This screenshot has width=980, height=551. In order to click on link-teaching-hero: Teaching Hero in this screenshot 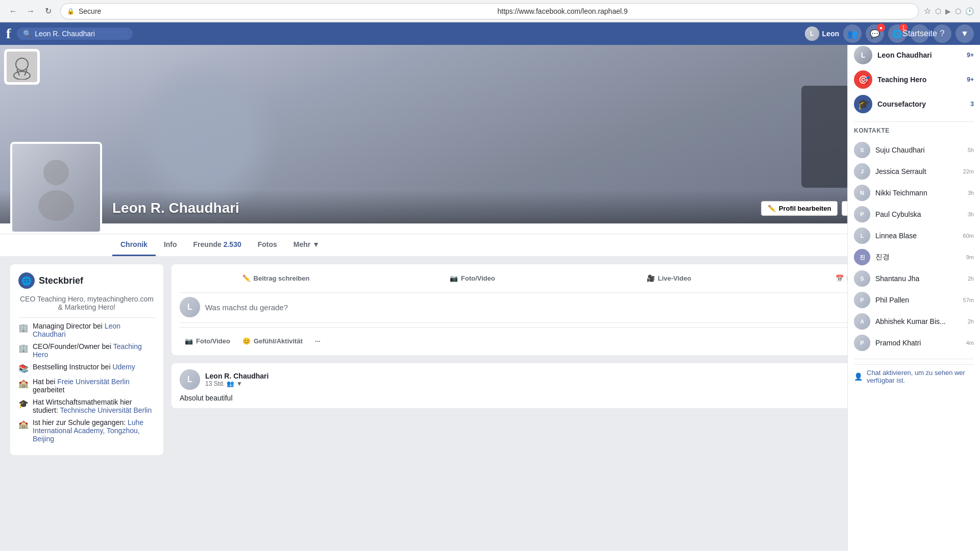, I will do `click(87, 350)`.